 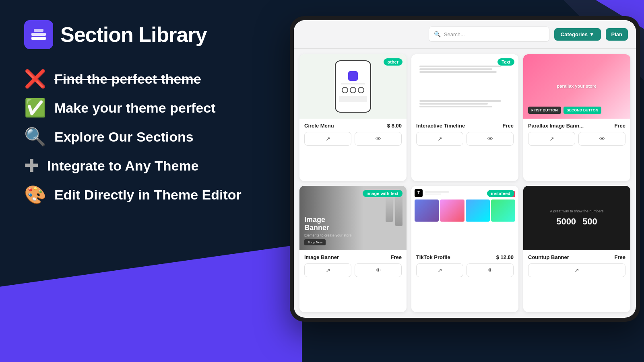 I want to click on preview-button-3: 👁, so click(x=602, y=139).